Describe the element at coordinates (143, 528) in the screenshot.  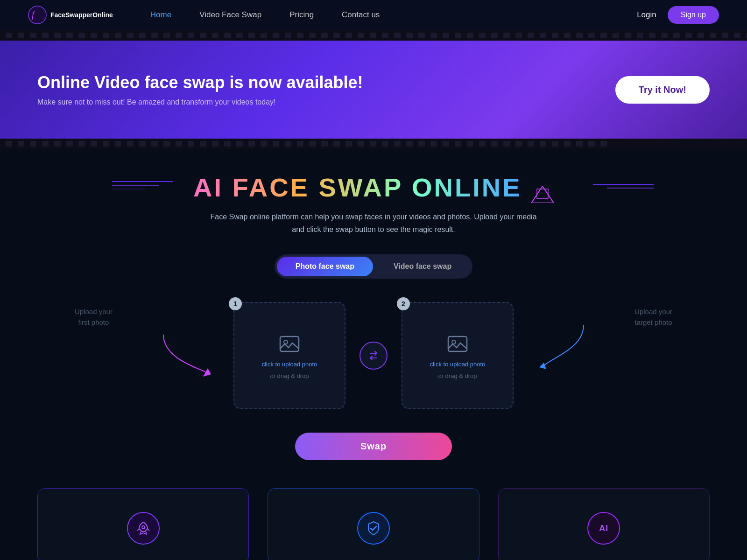
I see `rocket-icon` at that location.